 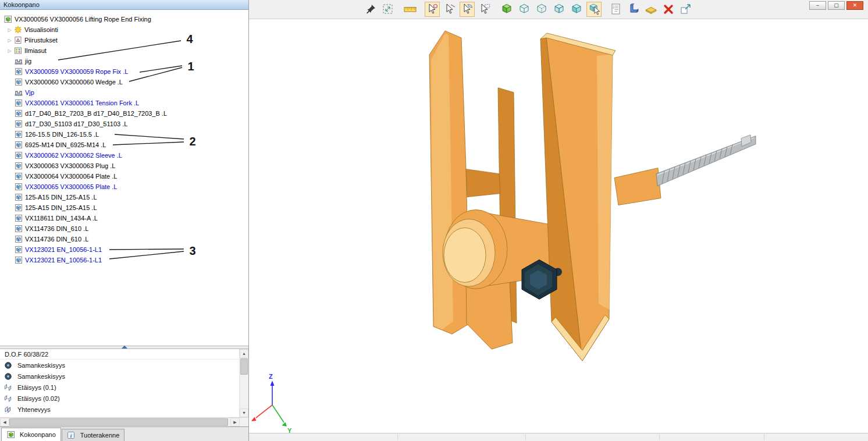 What do you see at coordinates (651, 9) in the screenshot?
I see `plate-icon` at bounding box center [651, 9].